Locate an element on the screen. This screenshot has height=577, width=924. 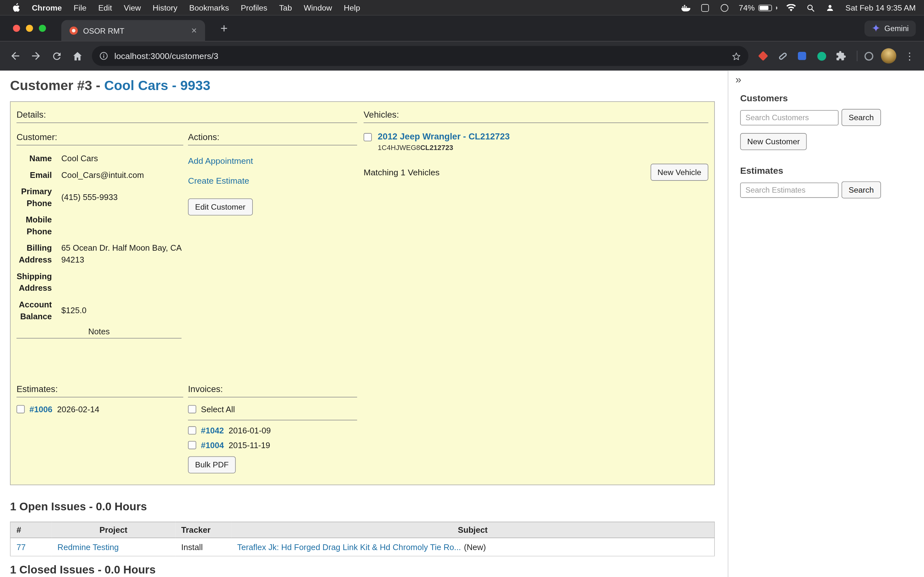
gemini-label: Gemini is located at coordinates (897, 29).